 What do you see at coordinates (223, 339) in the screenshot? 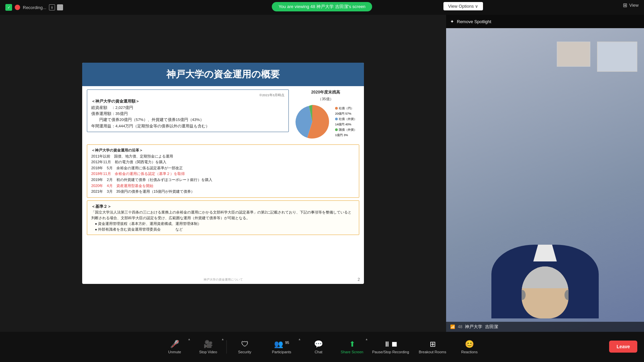
I see `video-caret: ▲` at bounding box center [223, 339].